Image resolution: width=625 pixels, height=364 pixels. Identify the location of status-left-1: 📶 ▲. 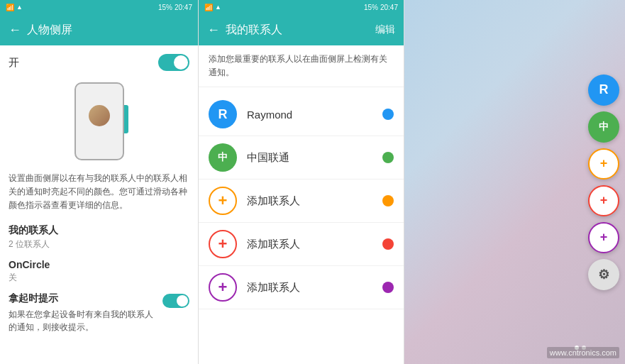
(14, 7).